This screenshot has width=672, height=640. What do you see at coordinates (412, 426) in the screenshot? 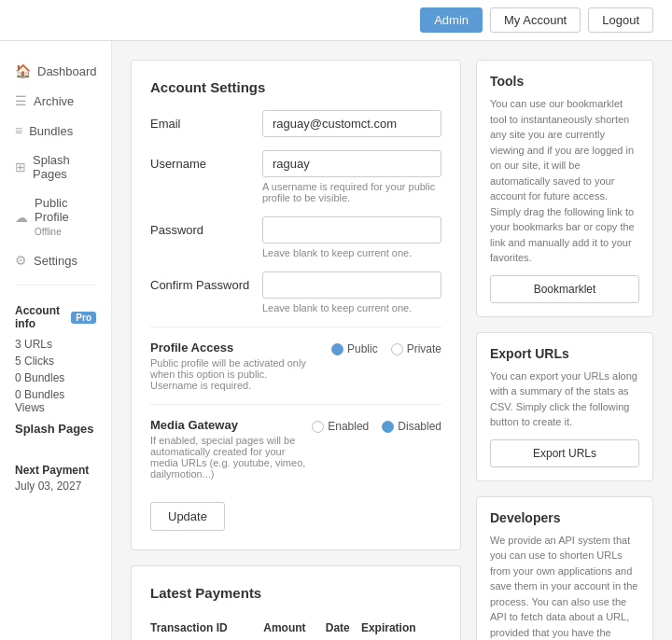
I see `disabled-option: Disabled` at bounding box center [412, 426].